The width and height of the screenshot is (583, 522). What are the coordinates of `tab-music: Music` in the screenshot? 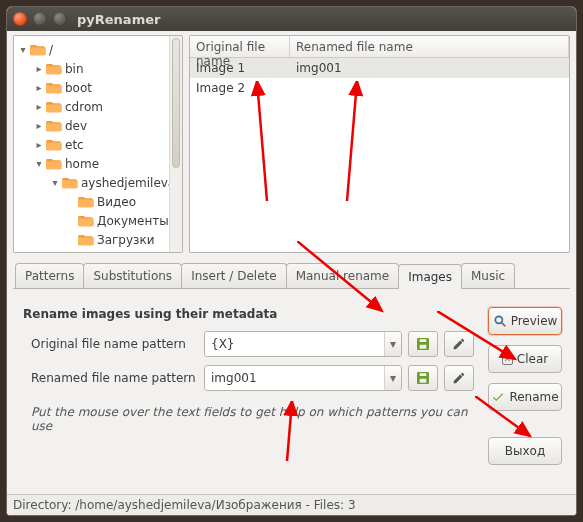 It's located at (488, 276).